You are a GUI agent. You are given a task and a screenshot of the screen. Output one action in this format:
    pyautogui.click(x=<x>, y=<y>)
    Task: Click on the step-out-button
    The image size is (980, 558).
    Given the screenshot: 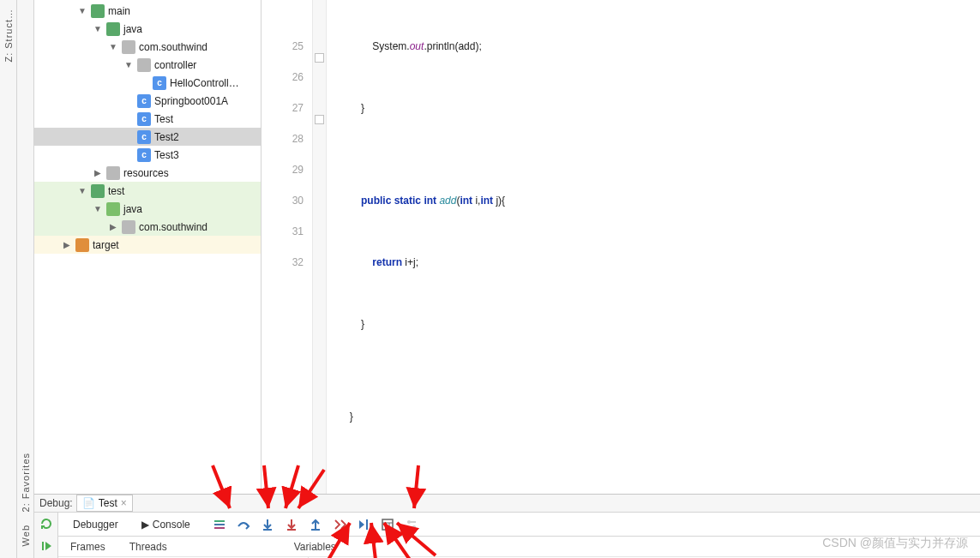 What is the action you would take?
    pyautogui.click(x=316, y=525)
    